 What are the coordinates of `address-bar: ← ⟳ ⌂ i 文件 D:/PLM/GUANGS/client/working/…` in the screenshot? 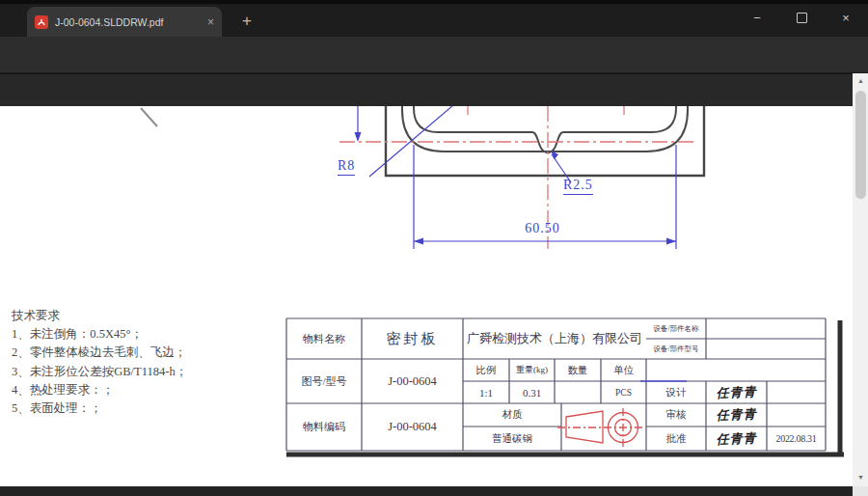 It's located at (434, 55).